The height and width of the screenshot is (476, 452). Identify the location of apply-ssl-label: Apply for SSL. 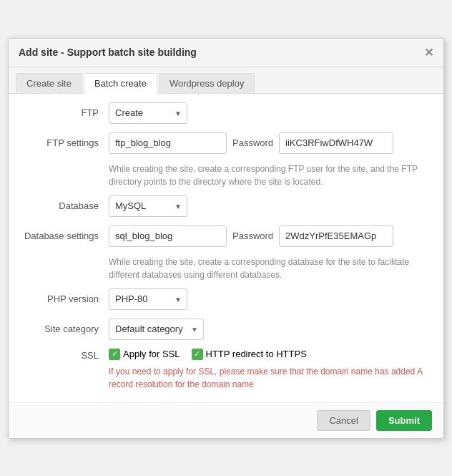
(152, 354).